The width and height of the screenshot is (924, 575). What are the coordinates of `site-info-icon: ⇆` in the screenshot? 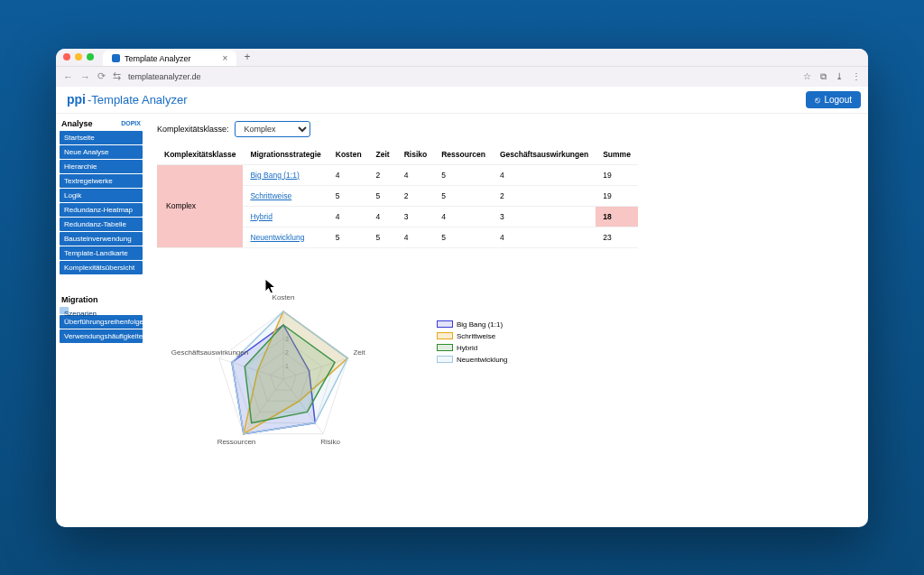 It's located at (117, 76).